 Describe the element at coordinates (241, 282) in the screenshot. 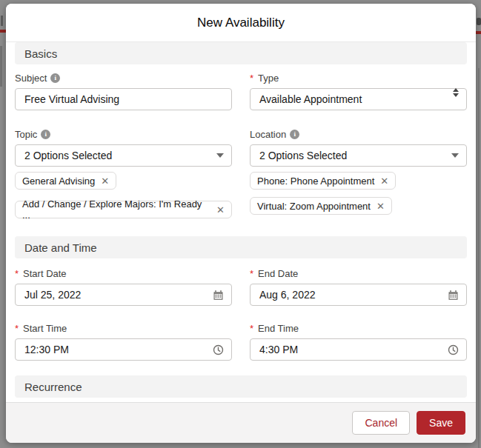

I see `row-dates: * Start Date` at that location.